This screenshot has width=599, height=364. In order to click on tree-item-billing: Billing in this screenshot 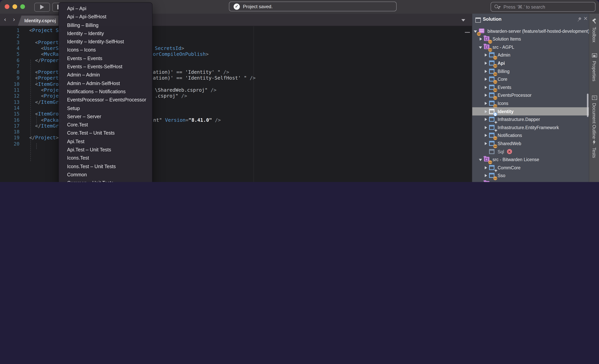, I will do `click(530, 71)`.